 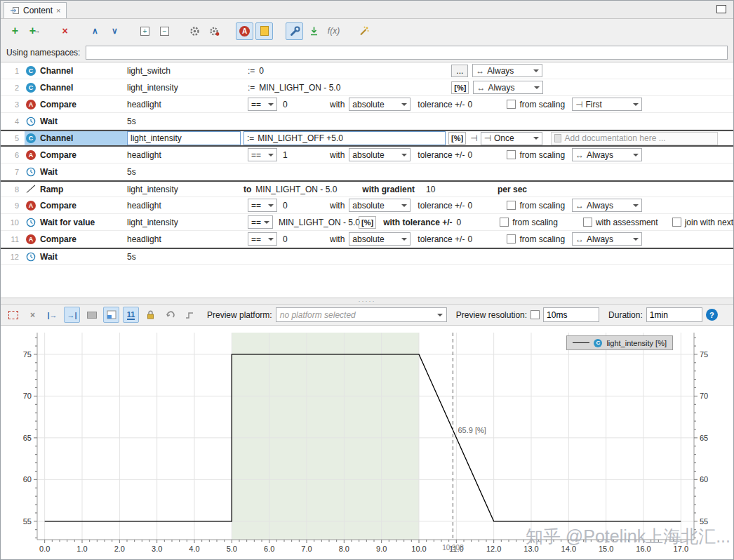 What do you see at coordinates (170, 314) in the screenshot?
I see `undo-button` at bounding box center [170, 314].